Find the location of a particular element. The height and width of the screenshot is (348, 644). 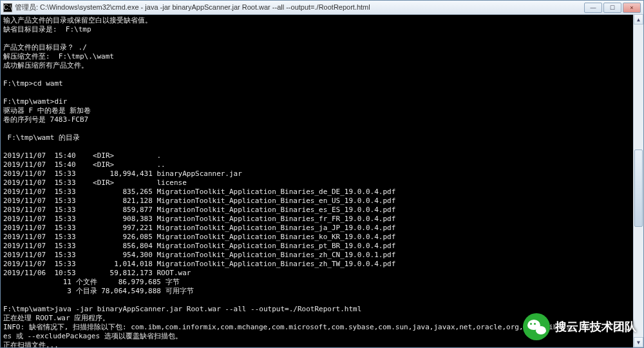

window-title: 管理员: C:\Windows\system32\cmd.exe - java … is located at coordinates (299, 8).